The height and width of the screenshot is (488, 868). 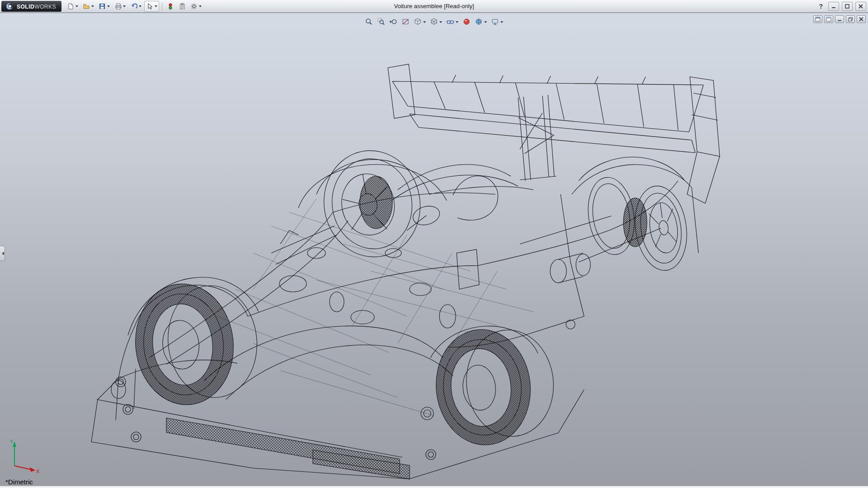 I want to click on minimize-icon, so click(x=834, y=6).